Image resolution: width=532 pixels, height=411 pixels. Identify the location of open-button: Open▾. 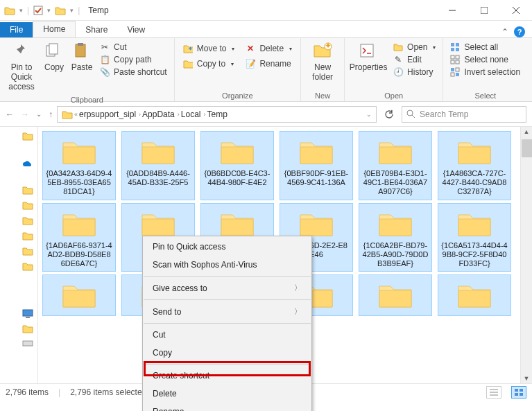
(415, 47).